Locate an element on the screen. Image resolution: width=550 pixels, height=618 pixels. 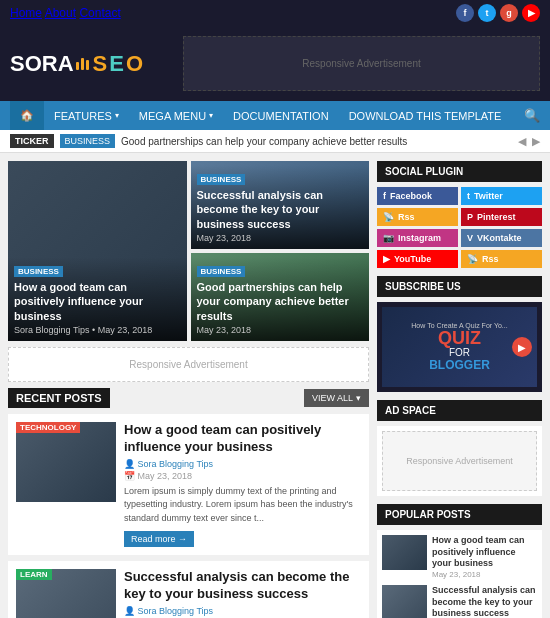
post-item-2: LEARN Successful analysis can become the… is located at coordinates (188, 590).